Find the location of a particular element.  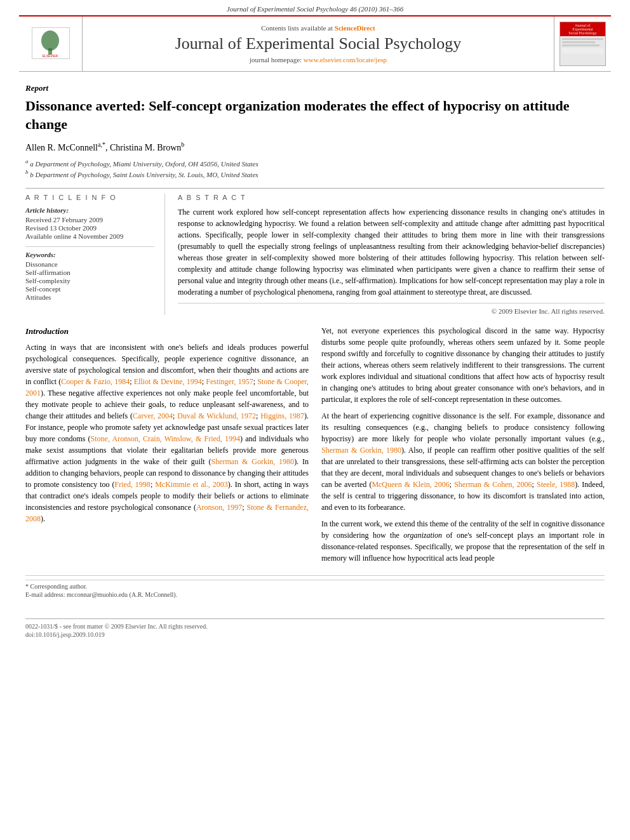

received-line: Received 27 February 2009 is located at coordinates (90, 220).